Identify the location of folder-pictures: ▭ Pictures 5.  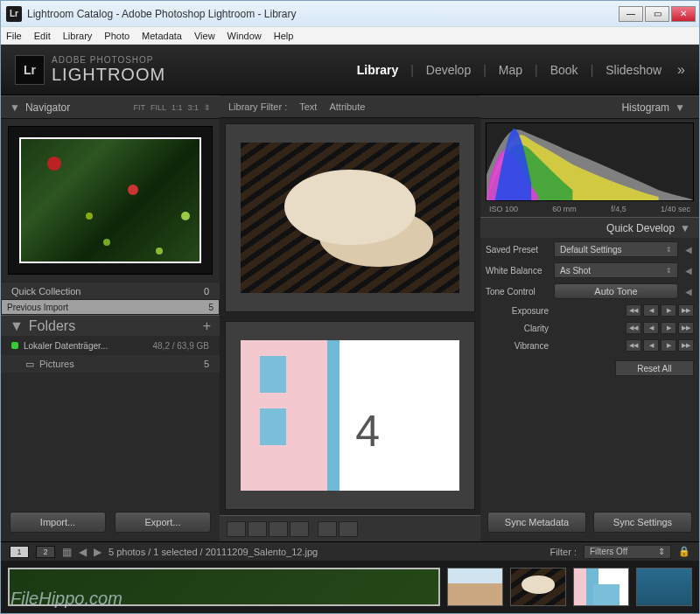
(110, 364).